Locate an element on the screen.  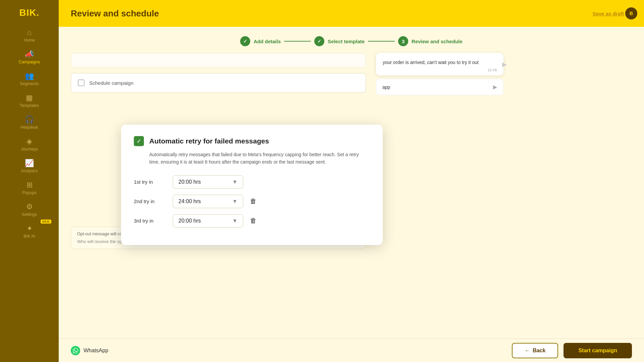
sidebar-item-helpdesk: 🎧 Helpdesk is located at coordinates (30, 122).